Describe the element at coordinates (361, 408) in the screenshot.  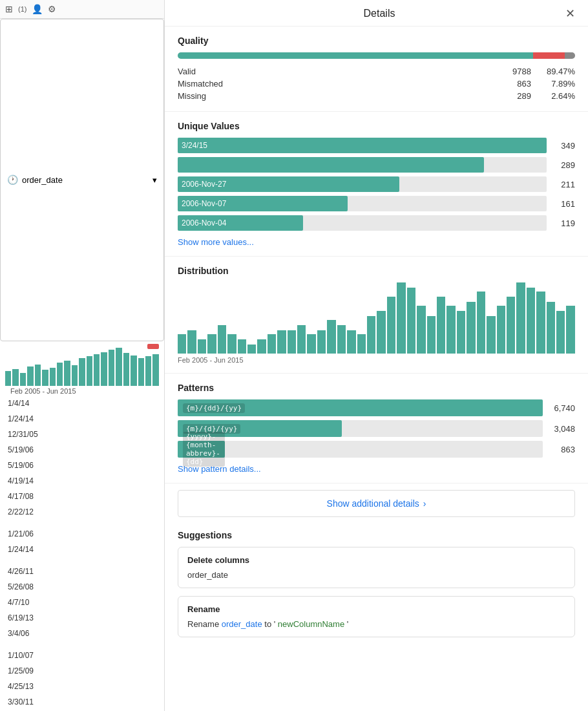
I see `pattern-bar-0: {m}/{dd}/{yy}` at that location.